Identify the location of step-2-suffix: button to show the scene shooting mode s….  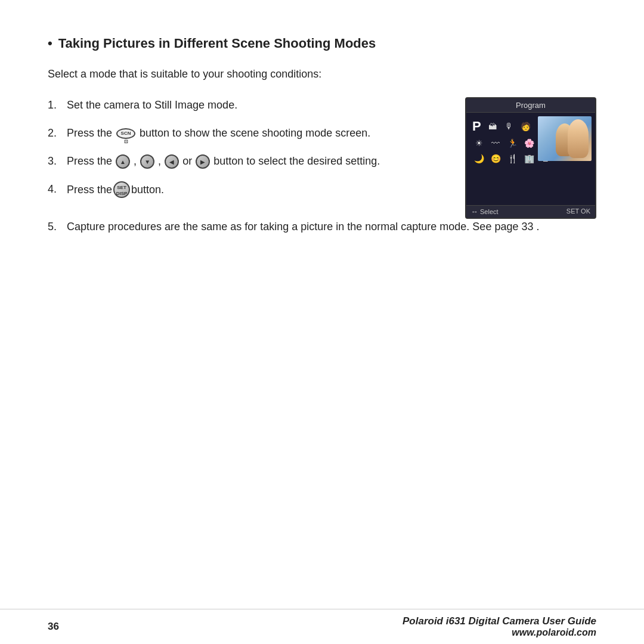
(255, 133).